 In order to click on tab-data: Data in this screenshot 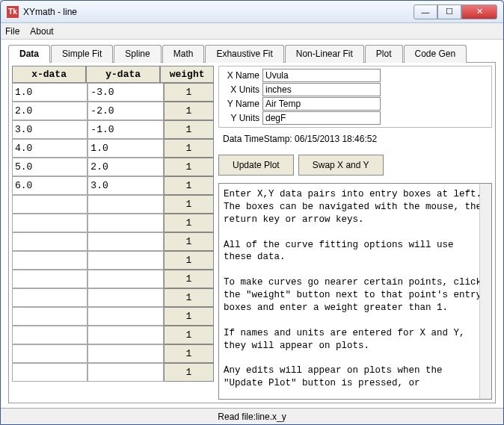, I will do `click(29, 54)`.